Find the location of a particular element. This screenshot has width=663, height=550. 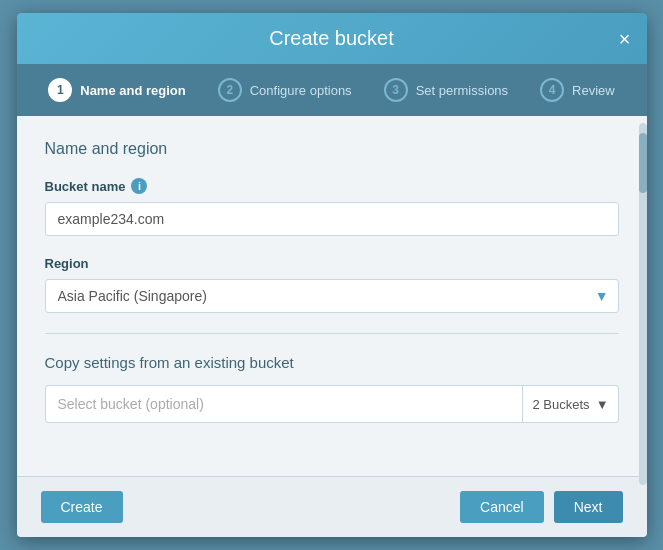

bucket-select: Select bucket (optional) is located at coordinates (332, 404).